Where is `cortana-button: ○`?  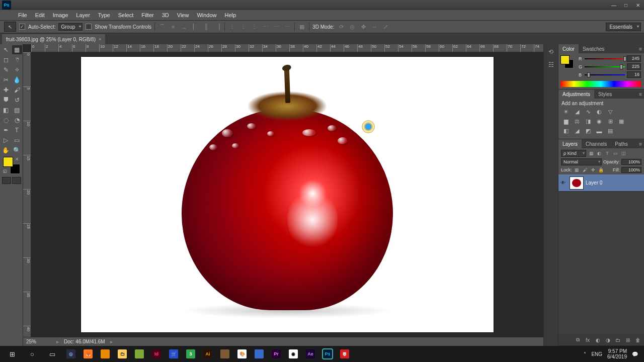
cortana-button: ○ is located at coordinates (32, 354).